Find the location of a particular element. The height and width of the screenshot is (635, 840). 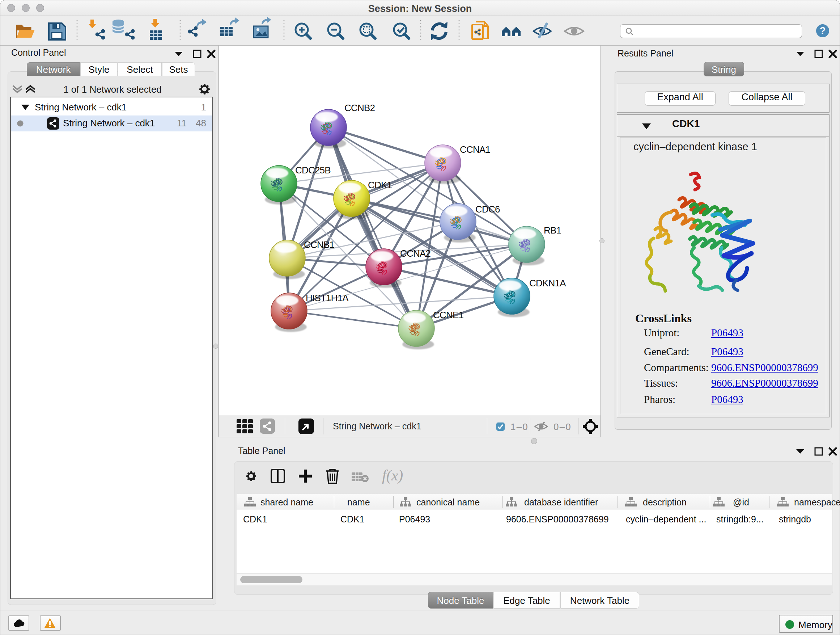

svg-text: CCNE1 is located at coordinates (448, 315).